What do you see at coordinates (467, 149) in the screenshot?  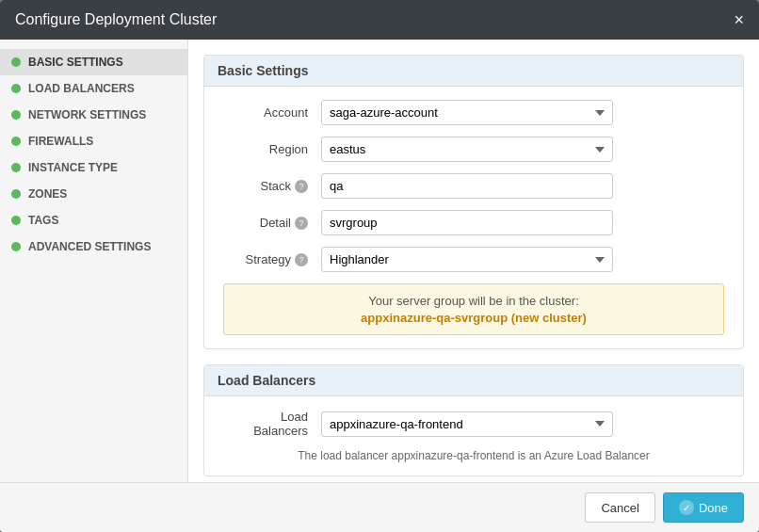 I see `region-select: eastus` at bounding box center [467, 149].